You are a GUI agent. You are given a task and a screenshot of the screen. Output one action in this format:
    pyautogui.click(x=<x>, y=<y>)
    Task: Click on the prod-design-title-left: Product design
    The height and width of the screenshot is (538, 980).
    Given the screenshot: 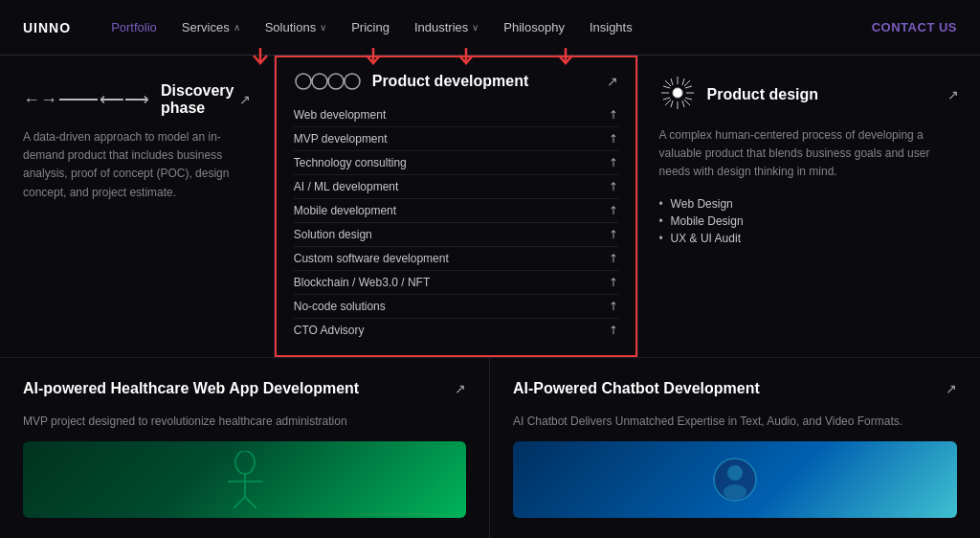 What is the action you would take?
    pyautogui.click(x=739, y=95)
    